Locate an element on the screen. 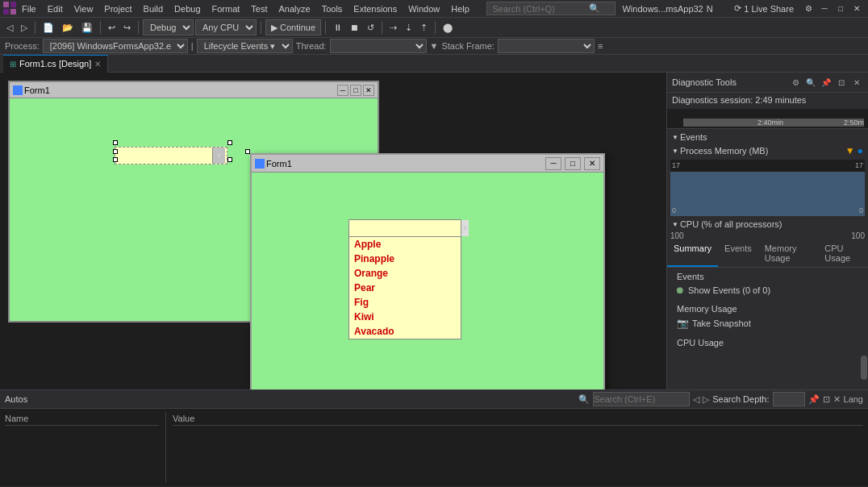  handle-tr is located at coordinates (230, 143).